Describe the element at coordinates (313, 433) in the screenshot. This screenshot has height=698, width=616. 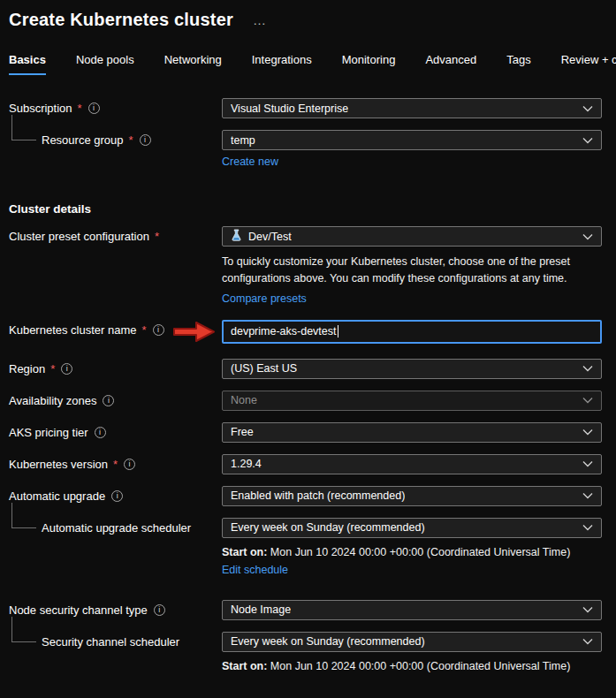
I see `row-pricing-tier: AKS pricing tier i Free` at that location.